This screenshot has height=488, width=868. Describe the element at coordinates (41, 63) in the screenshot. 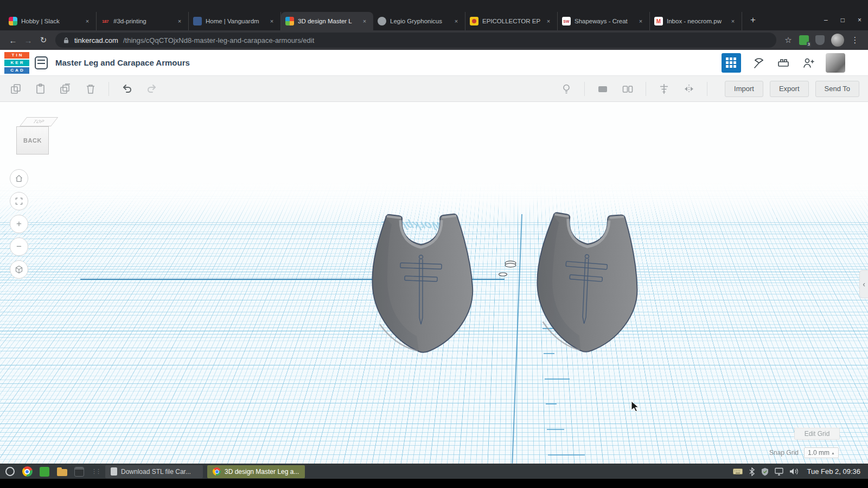

I see `properties-list-icon` at that location.